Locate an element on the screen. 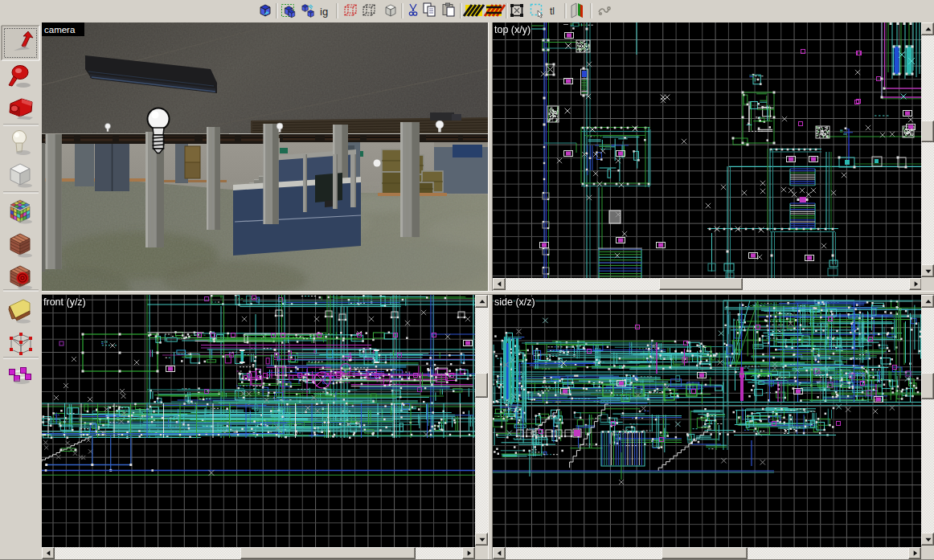 The height and width of the screenshot is (560, 934). svg-text: front (y/z) is located at coordinates (64, 302).